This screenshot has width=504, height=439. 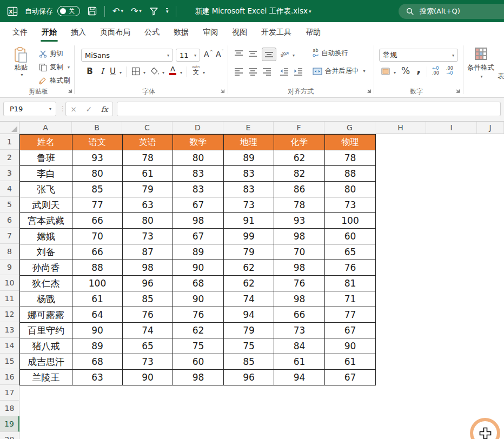 What do you see at coordinates (47, 174) in the screenshot?
I see `cell: 李白` at bounding box center [47, 174].